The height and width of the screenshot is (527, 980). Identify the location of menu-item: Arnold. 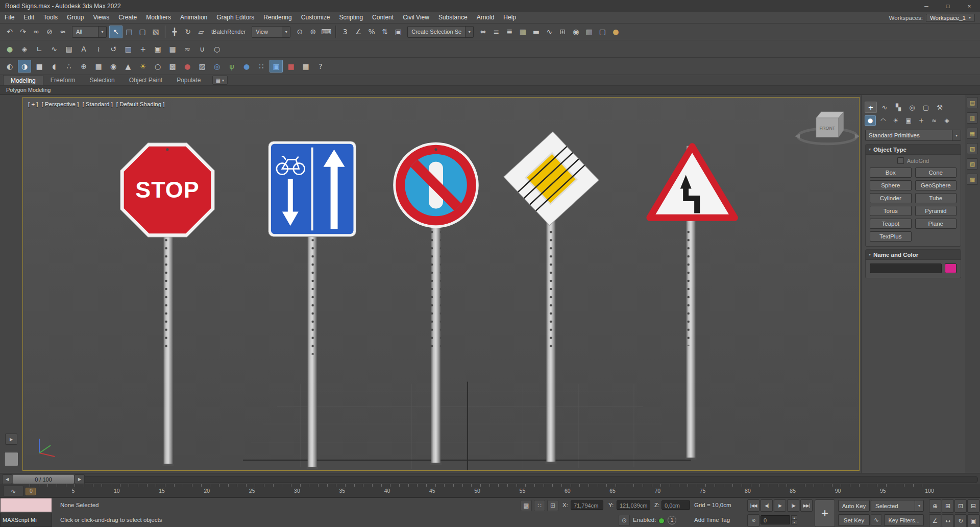
(486, 17).